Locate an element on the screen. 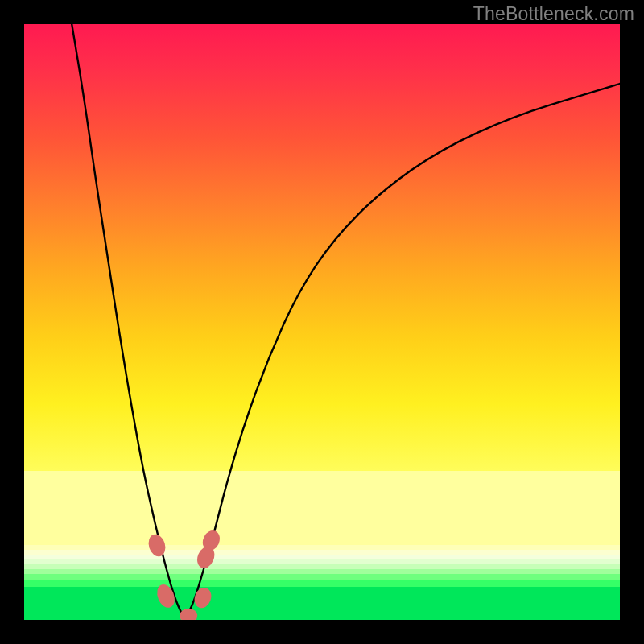 This screenshot has height=644, width=644. m-bottom is located at coordinates (188, 614).